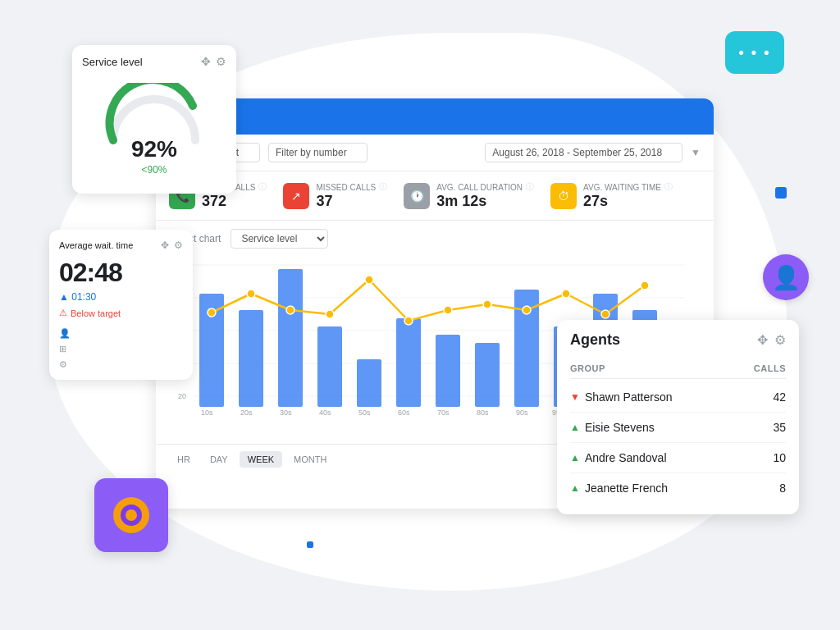  Describe the element at coordinates (219, 459) in the screenshot. I see `tab-day: DAY` at that location.